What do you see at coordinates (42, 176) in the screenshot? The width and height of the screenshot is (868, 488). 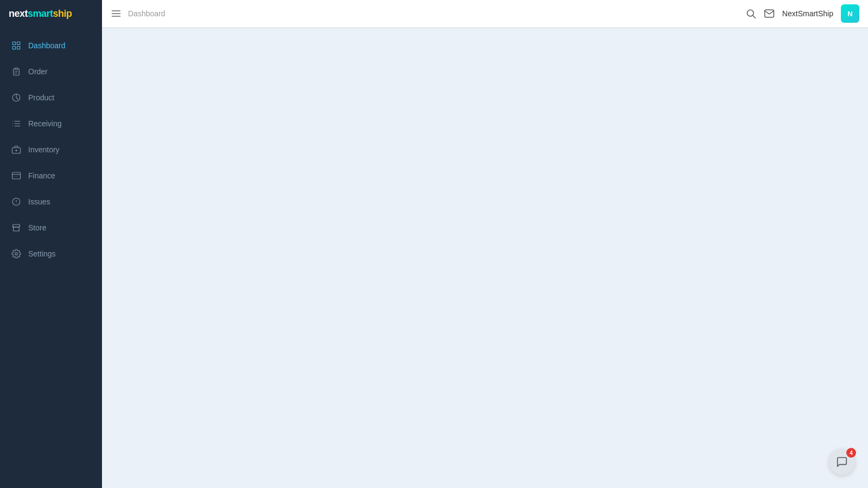 I see `sidebar-item-finance-label: Finance` at bounding box center [42, 176].